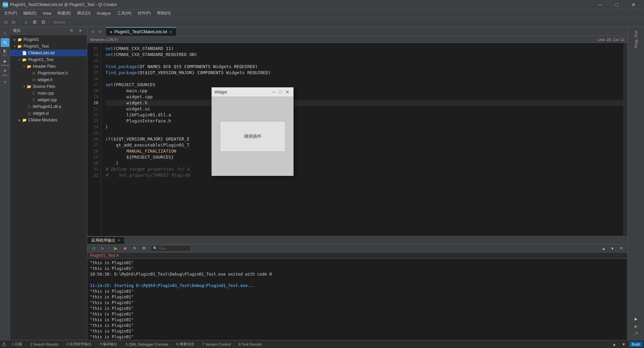 The height and width of the screenshot is (348, 644). I want to click on menu-item-b: 构建(B), so click(64, 13).